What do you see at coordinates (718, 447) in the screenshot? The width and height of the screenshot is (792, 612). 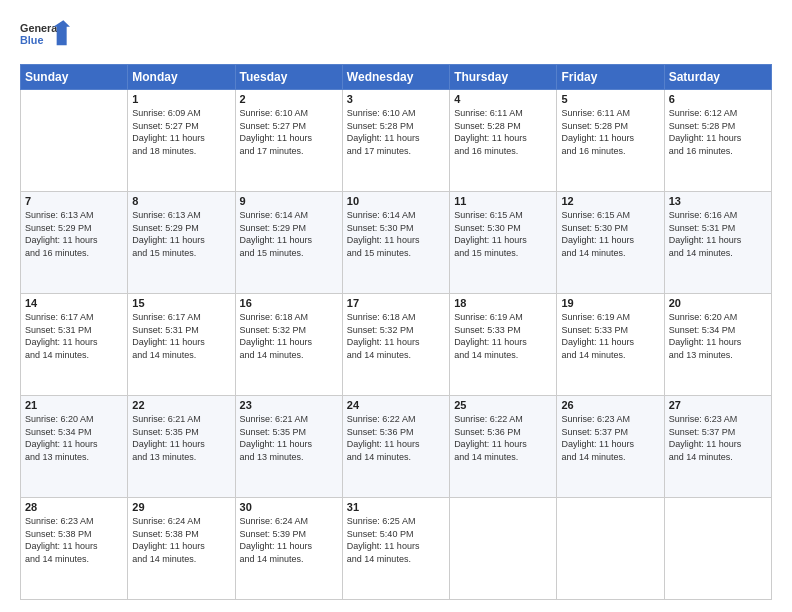 I see `day-cell: 27Sunrise: 6:23 AMSunset: 5:37 PMDayligh…` at bounding box center [718, 447].